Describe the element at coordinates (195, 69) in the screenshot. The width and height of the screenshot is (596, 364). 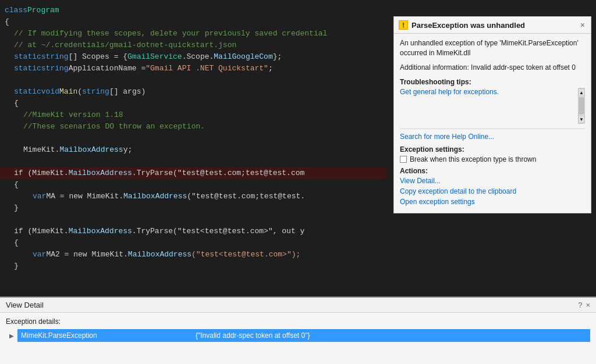
I see `code-line: static string ApplicationName = "Gmail A…` at that location.